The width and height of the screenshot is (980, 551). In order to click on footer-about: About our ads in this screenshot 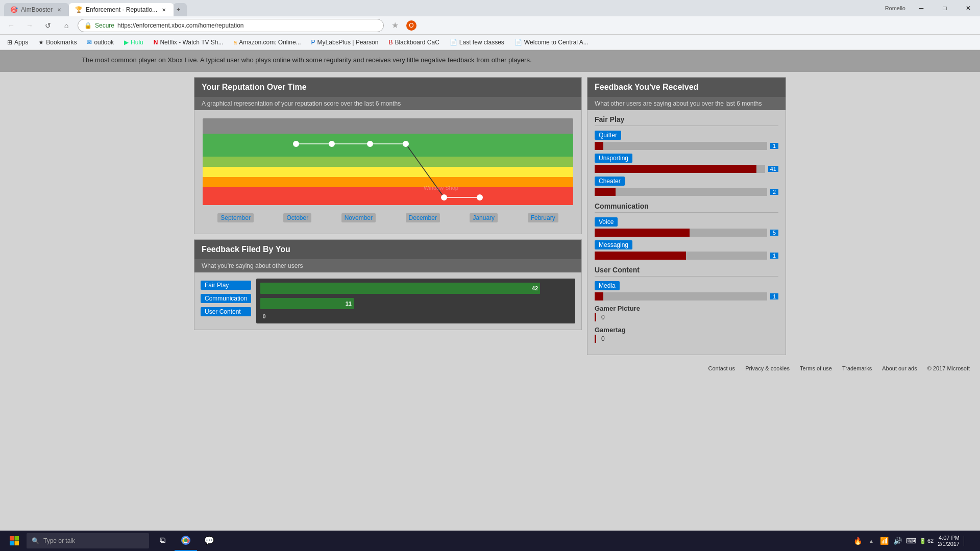, I will do `click(899, 368)`.